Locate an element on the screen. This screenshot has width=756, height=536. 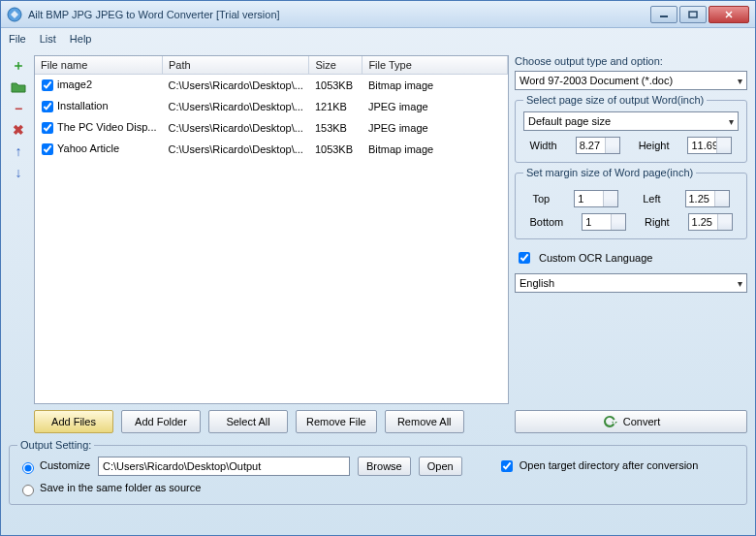
same-folder-text: Save in the same folder as source is located at coordinates (120, 488).